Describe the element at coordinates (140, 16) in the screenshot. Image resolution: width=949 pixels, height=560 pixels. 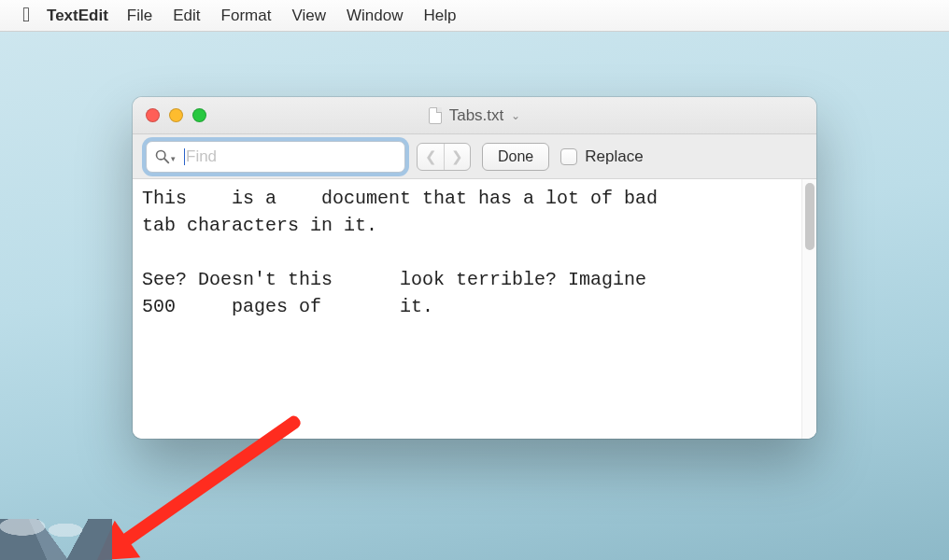
I see `menu-file: File` at that location.